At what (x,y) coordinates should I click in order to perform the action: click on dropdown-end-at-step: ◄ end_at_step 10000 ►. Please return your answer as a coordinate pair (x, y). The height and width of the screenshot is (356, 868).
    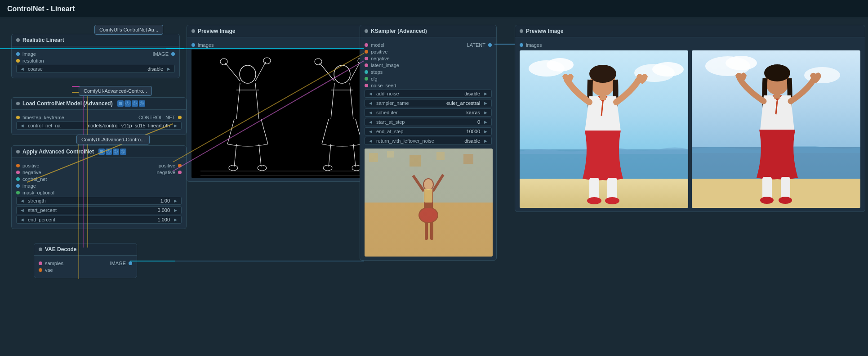
    Looking at the image, I should click on (428, 131).